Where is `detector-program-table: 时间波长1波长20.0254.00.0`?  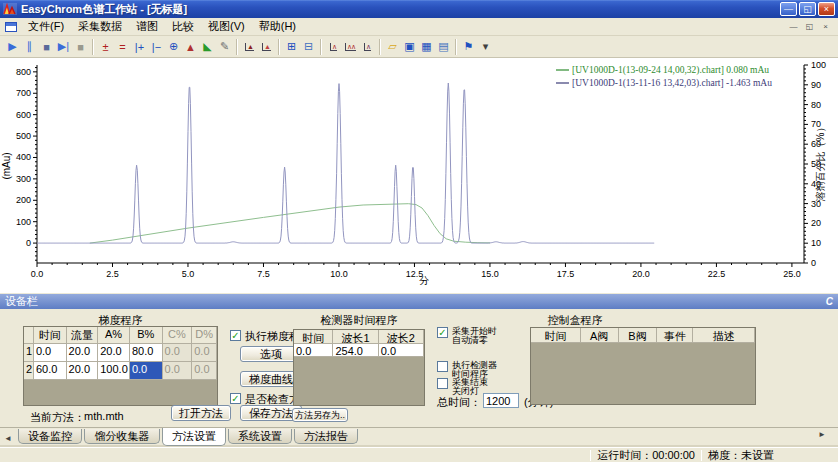
detector-program-table: 时间波长1波长20.0254.00.0 is located at coordinates (359, 368).